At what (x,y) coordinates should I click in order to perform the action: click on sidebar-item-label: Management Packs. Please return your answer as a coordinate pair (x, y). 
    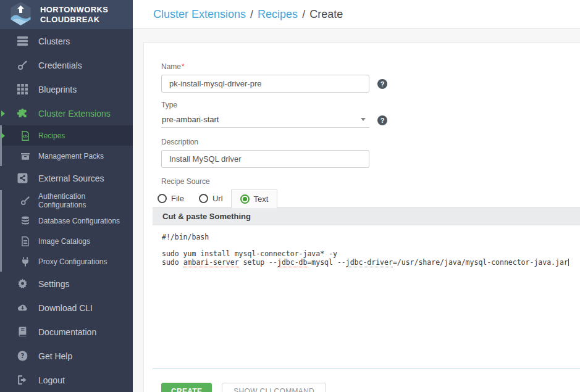
    Looking at the image, I should click on (71, 156).